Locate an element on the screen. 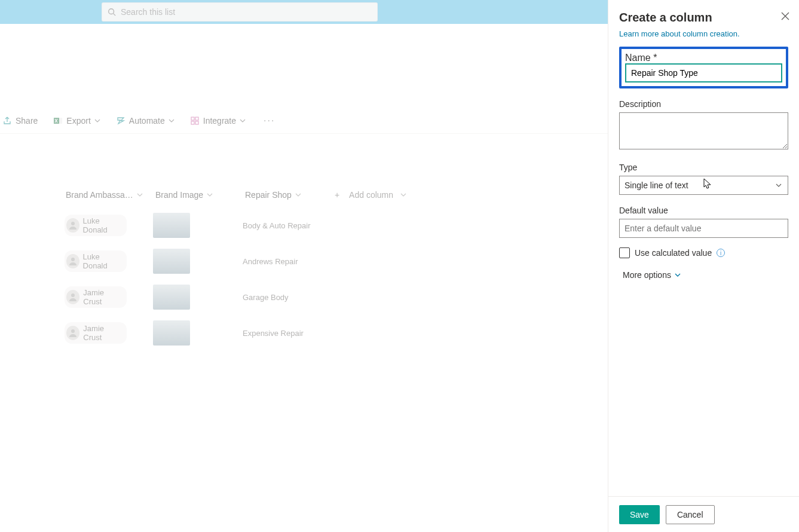  cancel-label: Cancel is located at coordinates (690, 515).